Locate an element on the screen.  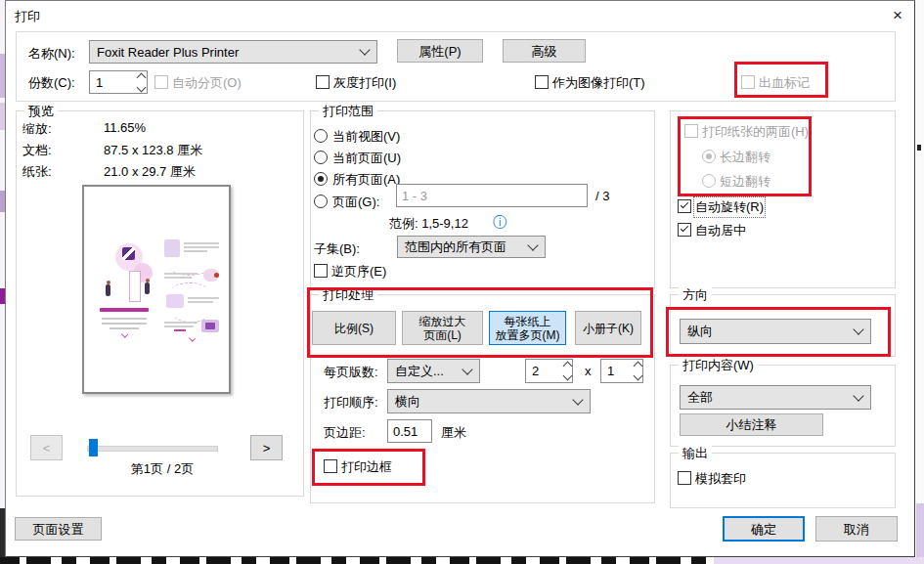
background-document-art is located at coordinates (819, 561).